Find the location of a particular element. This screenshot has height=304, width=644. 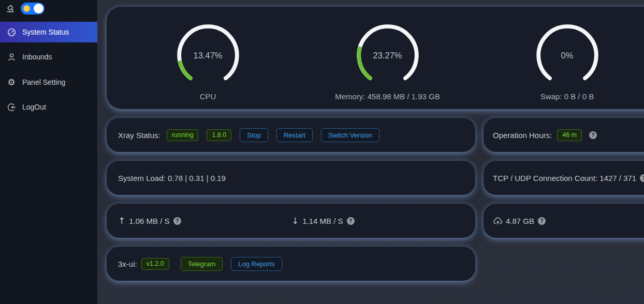

upload-speed-text: 1.06 MB / S is located at coordinates (149, 221).